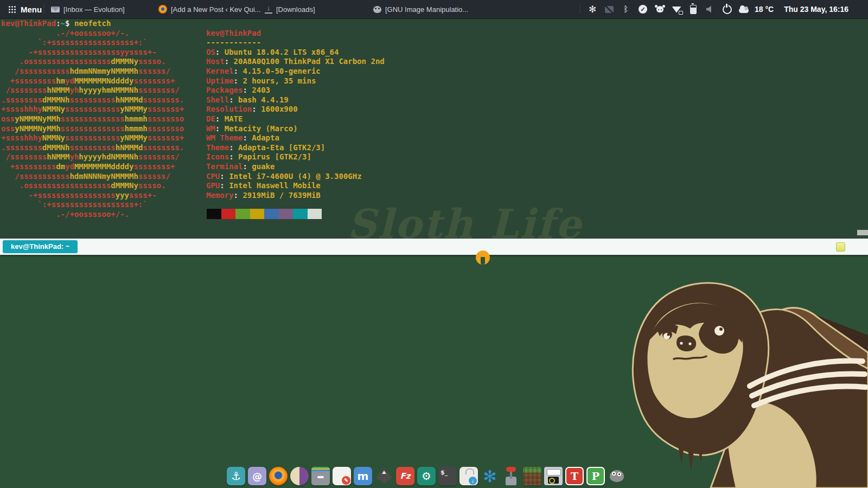 This screenshot has width=868, height=488. Describe the element at coordinates (596, 476) in the screenshot. I see `p-green-glyph: P` at that location.